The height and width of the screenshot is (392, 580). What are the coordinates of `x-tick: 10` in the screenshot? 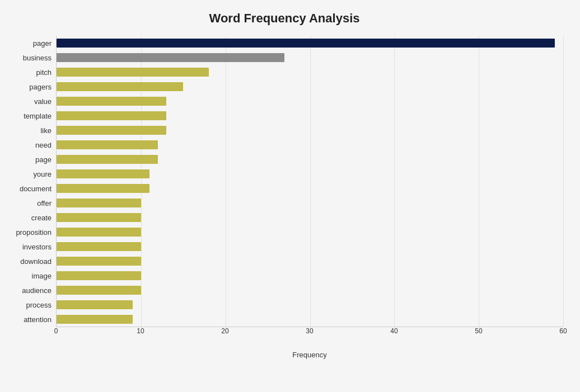 It's located at (140, 331).